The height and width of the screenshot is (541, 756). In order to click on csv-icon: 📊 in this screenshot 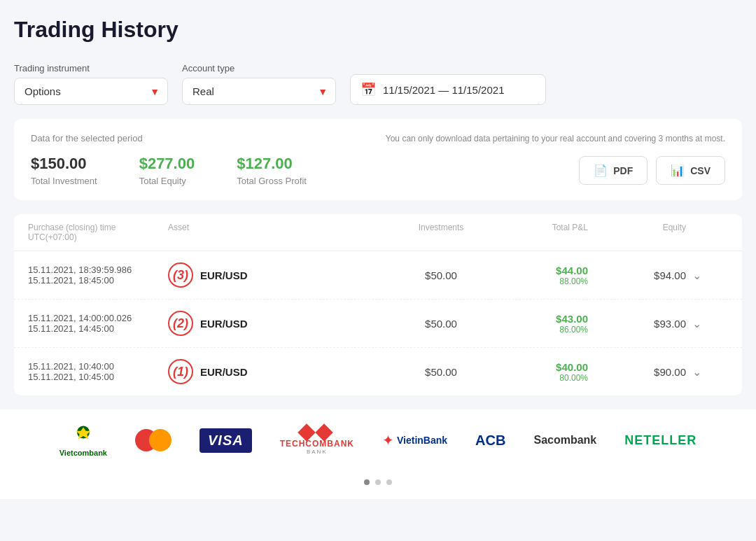, I will do `click(678, 171)`.